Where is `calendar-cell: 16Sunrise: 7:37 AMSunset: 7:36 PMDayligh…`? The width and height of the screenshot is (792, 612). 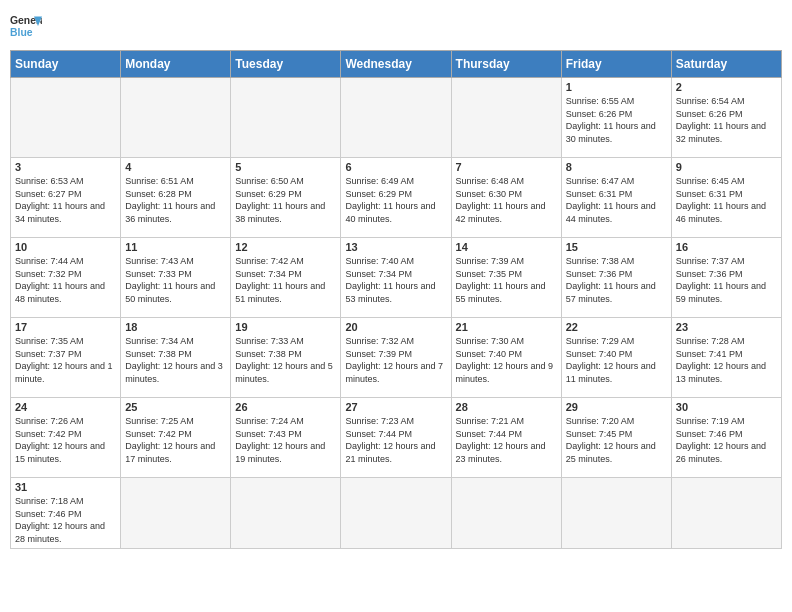
calendar-cell: 16Sunrise: 7:37 AMSunset: 7:36 PMDayligh… is located at coordinates (726, 278).